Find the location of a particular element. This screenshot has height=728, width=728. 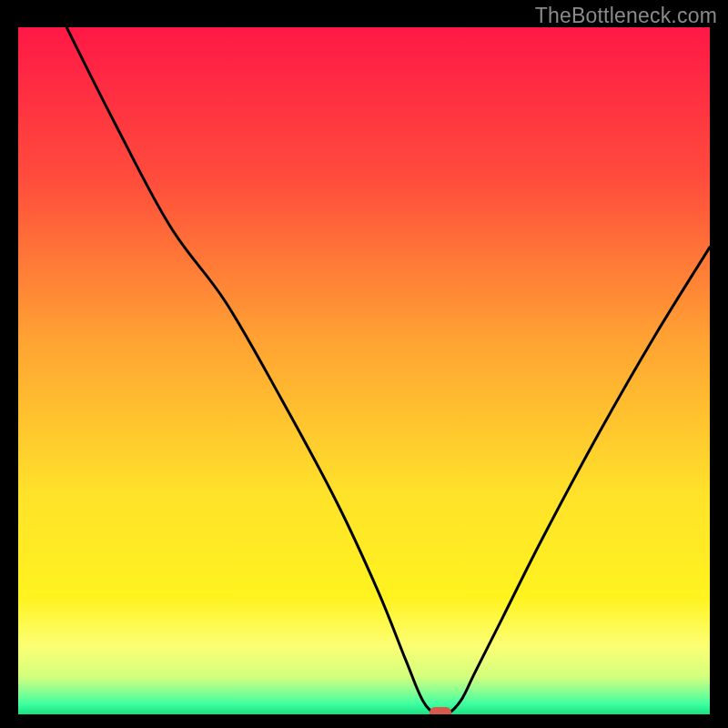

watermark-label: TheBottleneck.com is located at coordinates (626, 16).